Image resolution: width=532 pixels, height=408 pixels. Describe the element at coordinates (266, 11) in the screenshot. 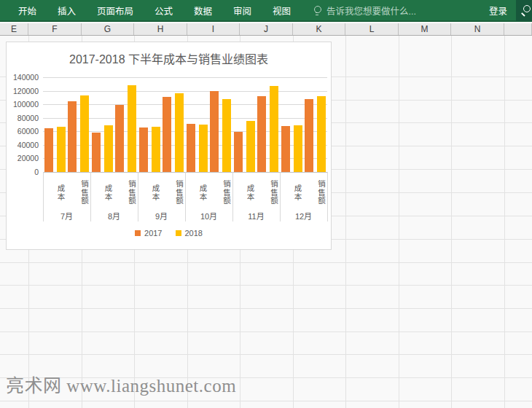

I see `ribbon: 开始插入页面布局公式数据审阅视图 告诉我您想要做什么... 登录` at that location.